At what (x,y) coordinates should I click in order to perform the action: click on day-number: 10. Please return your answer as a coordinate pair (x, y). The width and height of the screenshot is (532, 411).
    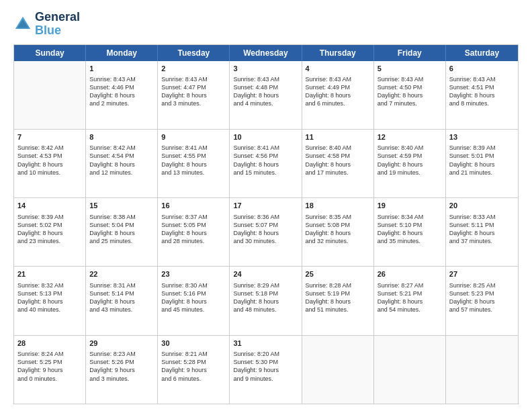
    Looking at the image, I should click on (265, 137).